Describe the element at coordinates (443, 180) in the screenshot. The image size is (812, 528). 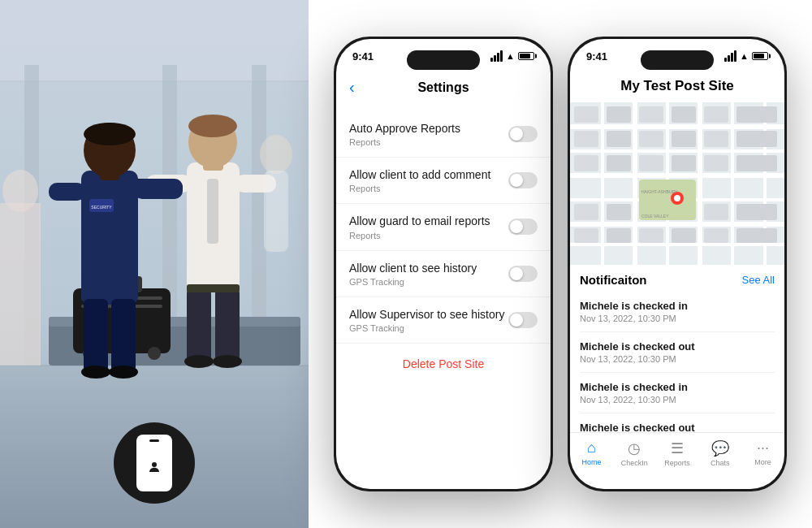
I see `settings-item: Allow client to add comment Reports` at that location.